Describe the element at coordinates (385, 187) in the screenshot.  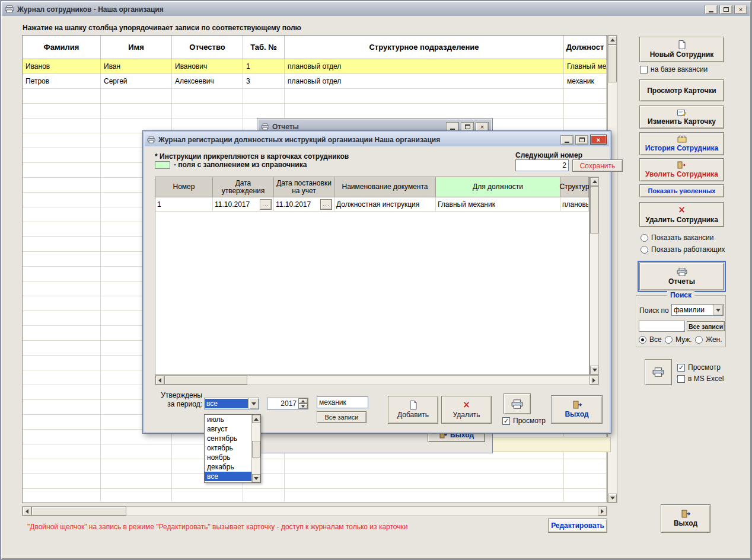
I see `column-header-document-name: Наименование документа` at that location.